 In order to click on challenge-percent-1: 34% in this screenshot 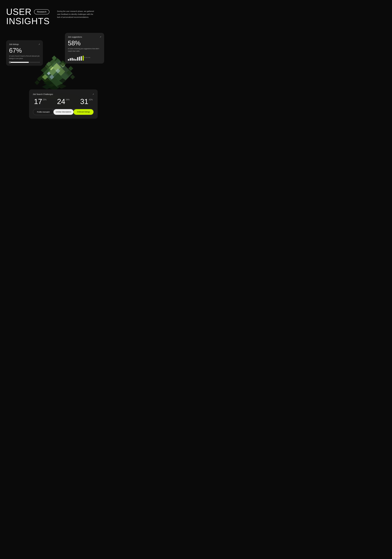, I will do `click(68, 99)`.